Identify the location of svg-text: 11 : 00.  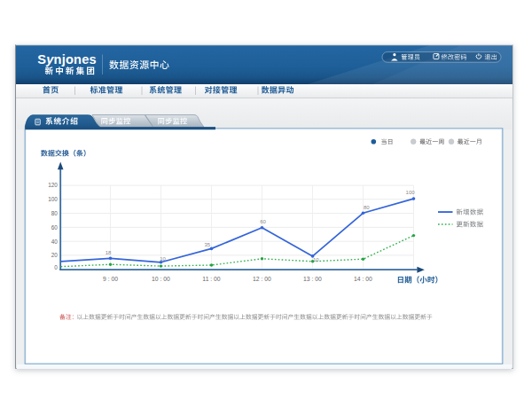
(211, 278).